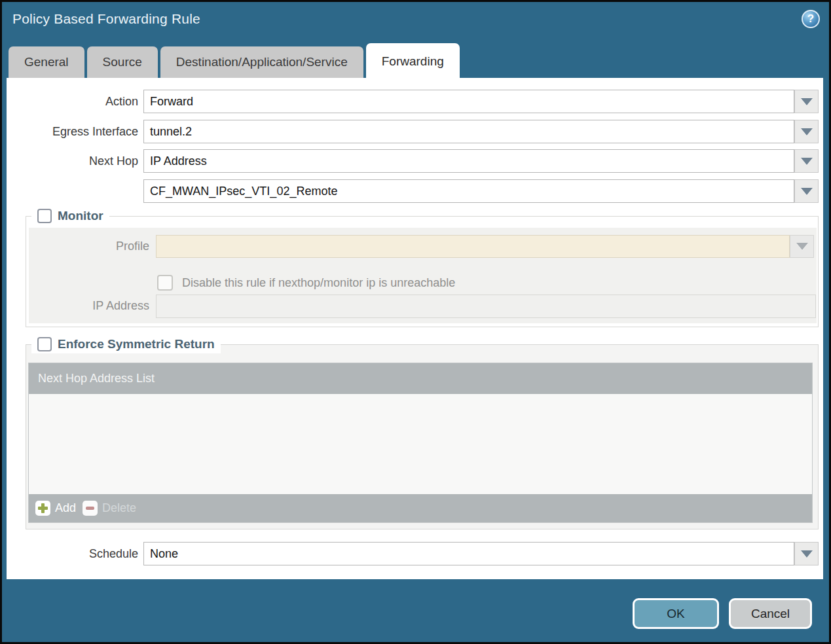 The image size is (831, 644). What do you see at coordinates (72, 161) in the screenshot?
I see `next-hop-label: Next Hop` at bounding box center [72, 161].